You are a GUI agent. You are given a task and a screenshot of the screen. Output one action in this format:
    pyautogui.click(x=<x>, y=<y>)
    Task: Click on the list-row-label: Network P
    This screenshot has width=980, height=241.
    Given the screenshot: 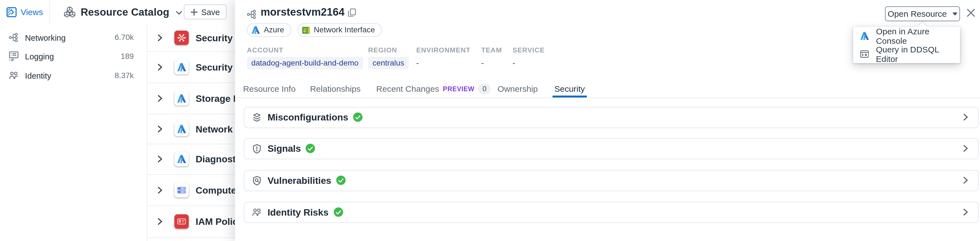 What is the action you would take?
    pyautogui.click(x=218, y=128)
    